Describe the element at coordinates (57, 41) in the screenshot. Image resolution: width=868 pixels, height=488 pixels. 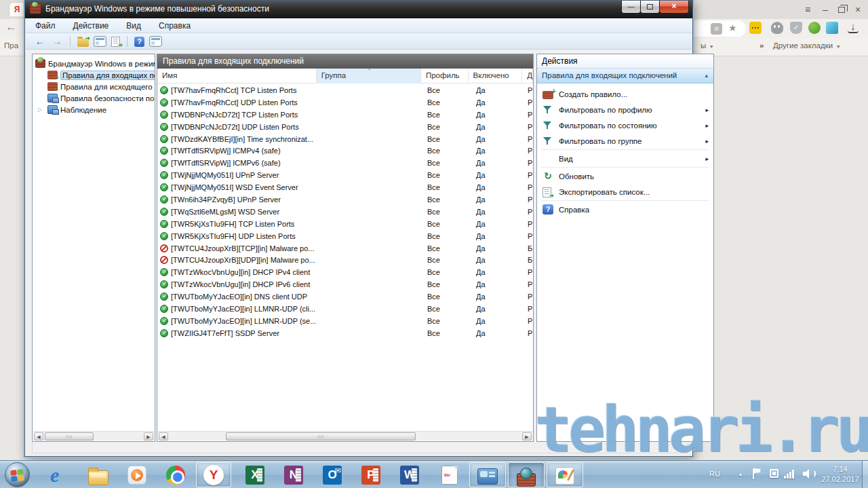
I see `forward-icon: →` at that location.